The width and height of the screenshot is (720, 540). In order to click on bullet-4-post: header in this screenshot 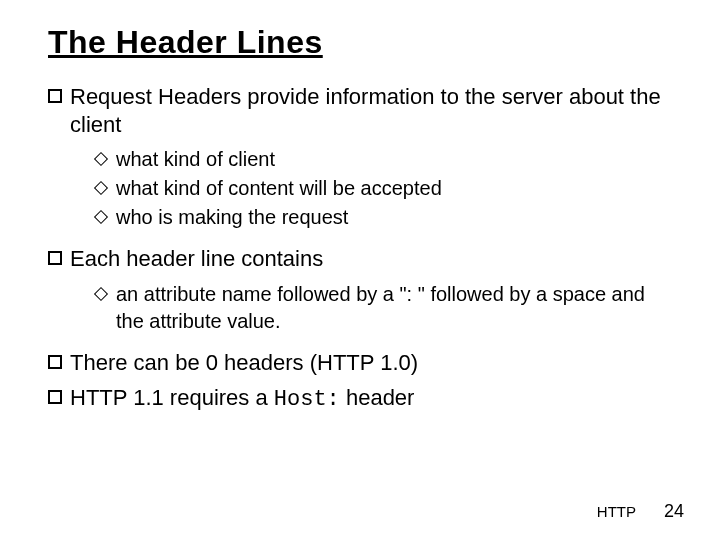, I will do `click(378, 398)`.